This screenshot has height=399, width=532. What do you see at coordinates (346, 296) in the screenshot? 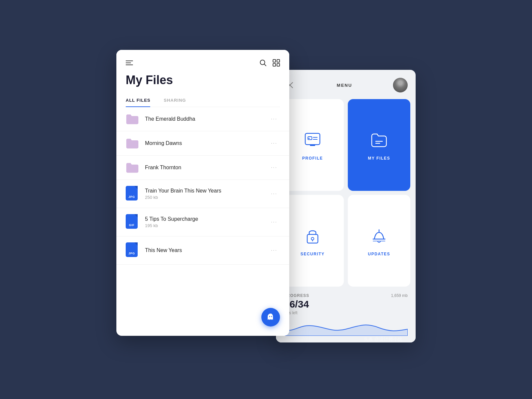
I see `progress-header: PROGRESS 1,659 mb` at bounding box center [346, 296].